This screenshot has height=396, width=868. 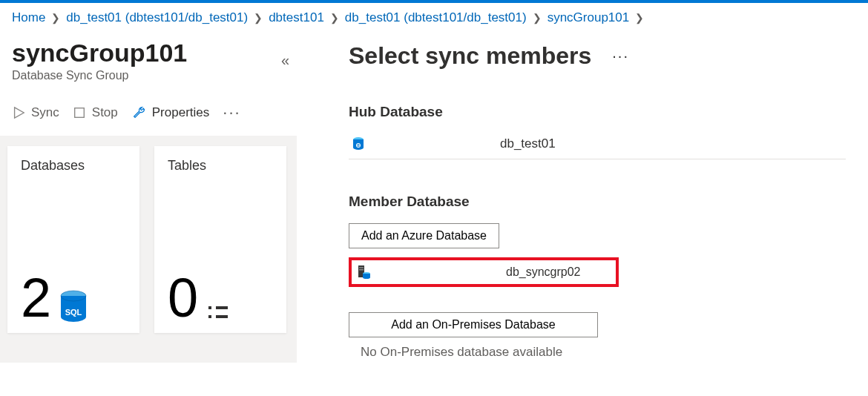 I want to click on hub-database-section-label: Hub Database, so click(x=597, y=112).